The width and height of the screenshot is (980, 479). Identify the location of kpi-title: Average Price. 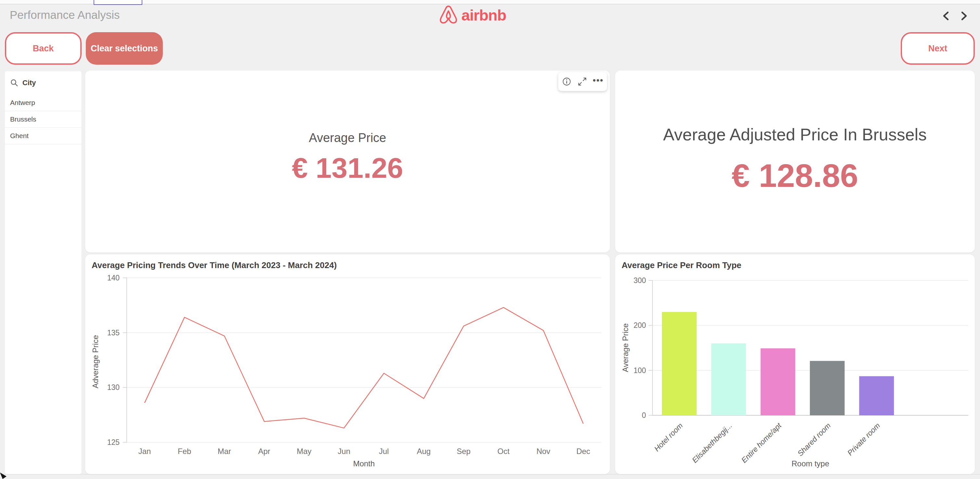
(348, 138).